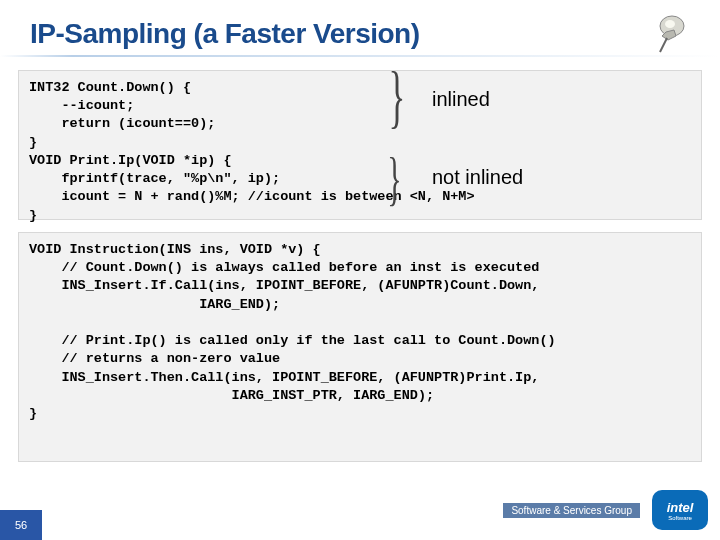 The image size is (720, 540). Describe the element at coordinates (680, 518) in the screenshot. I see `logo-sub: Software` at that location.